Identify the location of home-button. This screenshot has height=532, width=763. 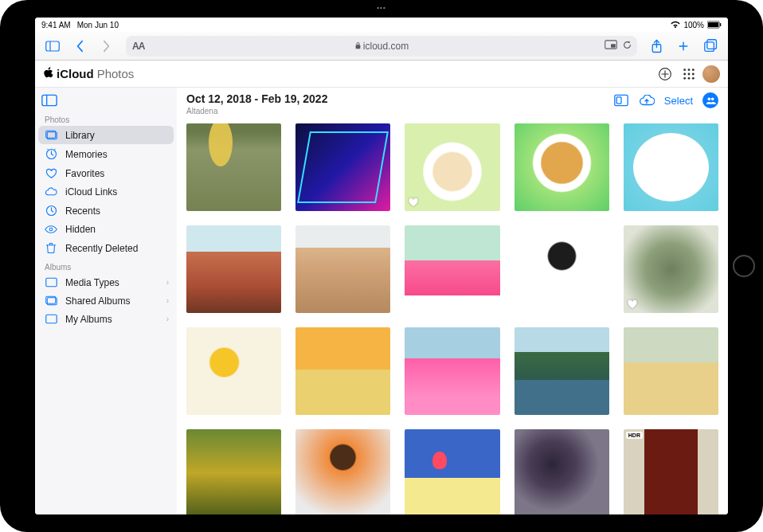
(744, 266).